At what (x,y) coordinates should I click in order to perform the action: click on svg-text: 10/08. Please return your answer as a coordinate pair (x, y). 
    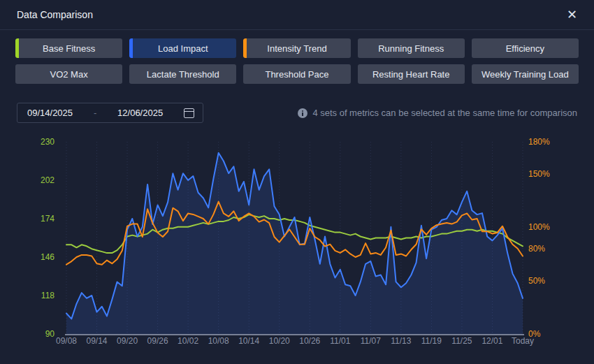
    Looking at the image, I should click on (219, 341).